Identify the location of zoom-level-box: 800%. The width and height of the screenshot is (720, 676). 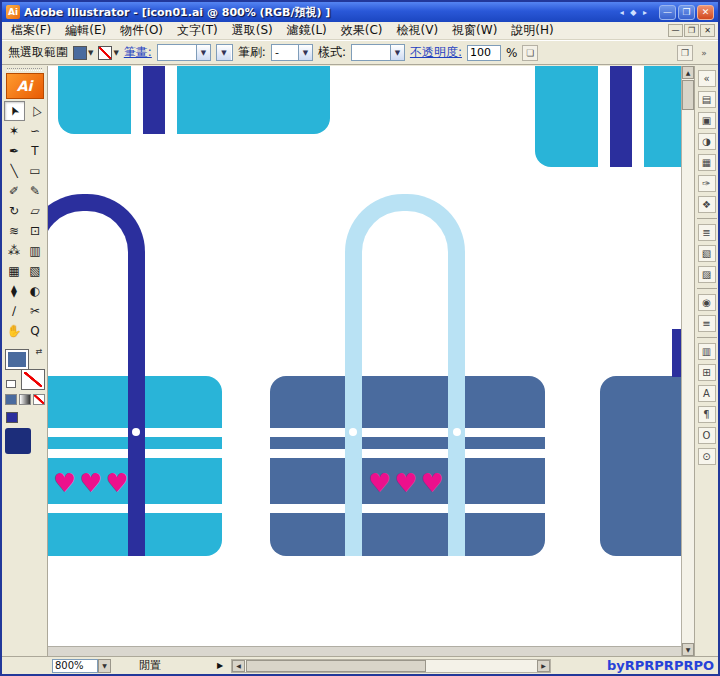
(75, 666).